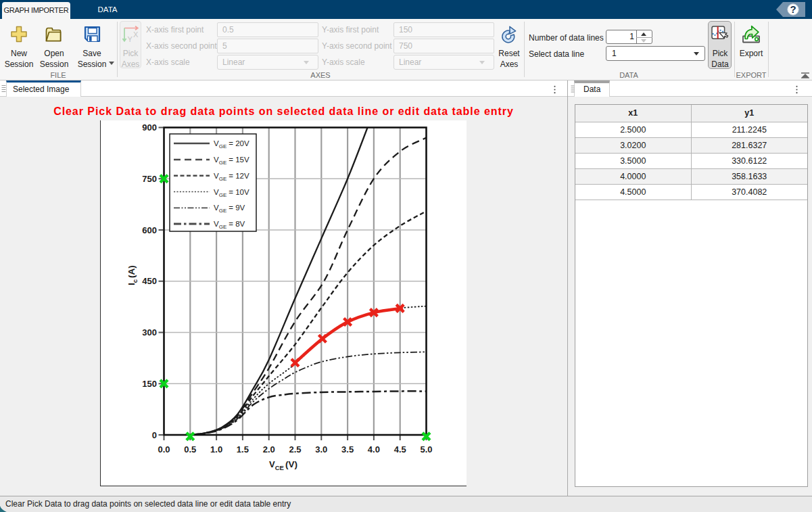  I want to click on svg-text: 1.0, so click(216, 449).